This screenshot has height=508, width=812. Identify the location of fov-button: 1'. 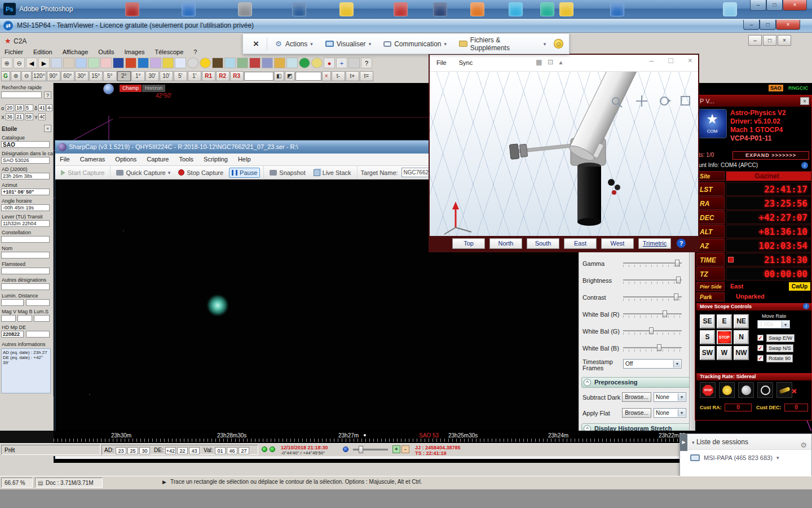
(195, 76).